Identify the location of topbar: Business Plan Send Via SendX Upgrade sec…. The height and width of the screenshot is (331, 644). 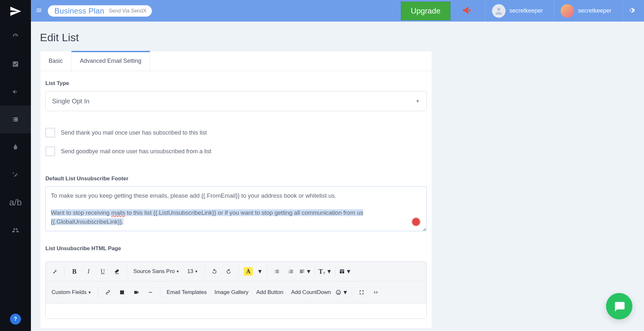
(337, 11).